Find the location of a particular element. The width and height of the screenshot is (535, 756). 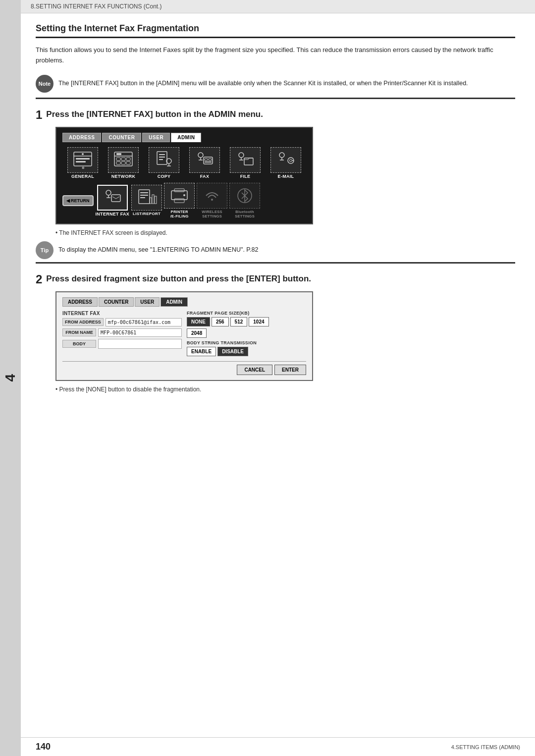

frag-btn-256: 256 is located at coordinates (220, 322).